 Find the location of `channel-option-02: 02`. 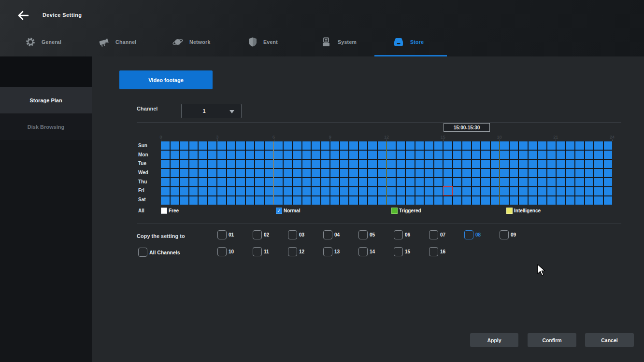

channel-option-02: 02 is located at coordinates (271, 235).